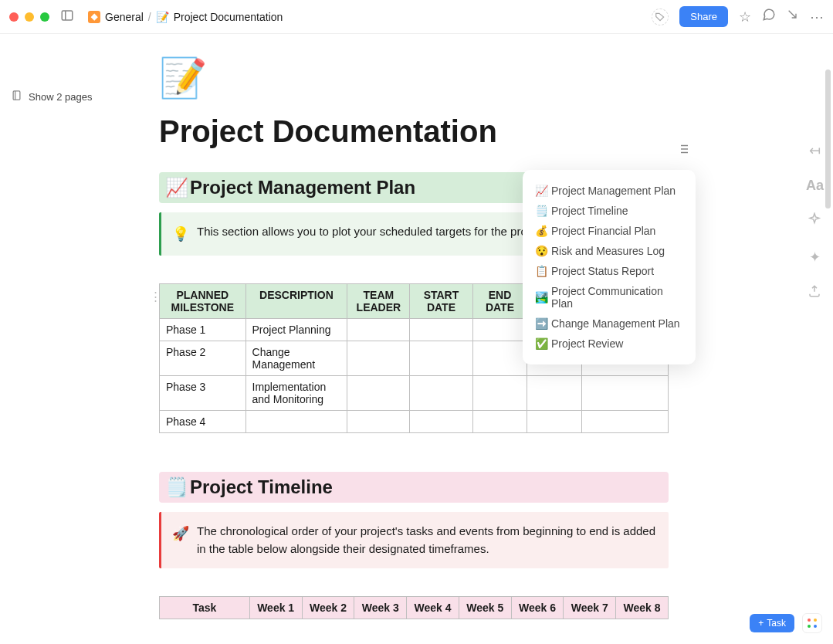  What do you see at coordinates (542, 251) in the screenshot?
I see `outline-item-emoji: 😯` at bounding box center [542, 251].